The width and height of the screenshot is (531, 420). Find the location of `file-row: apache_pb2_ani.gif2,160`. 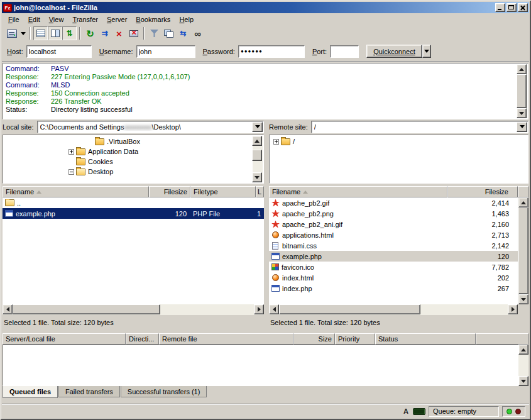

file-row: apache_pb2_ani.gif2,160 is located at coordinates (393, 224).